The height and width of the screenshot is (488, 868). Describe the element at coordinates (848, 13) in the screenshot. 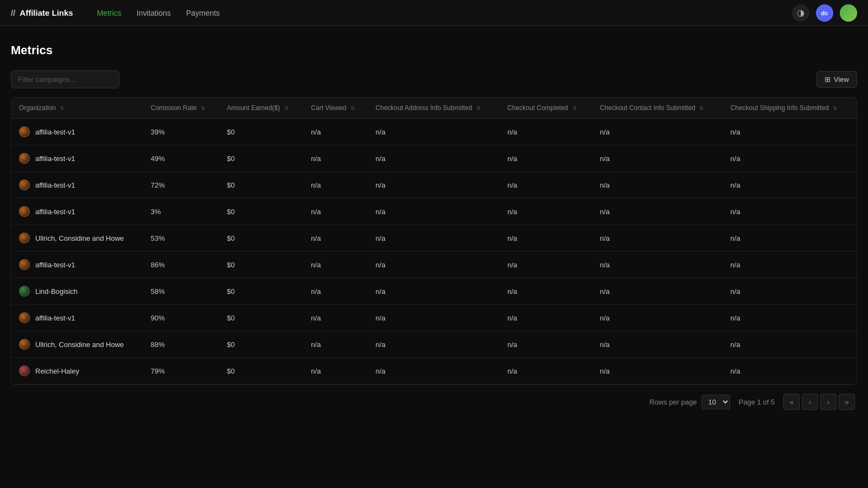

I see `avatar` at that location.